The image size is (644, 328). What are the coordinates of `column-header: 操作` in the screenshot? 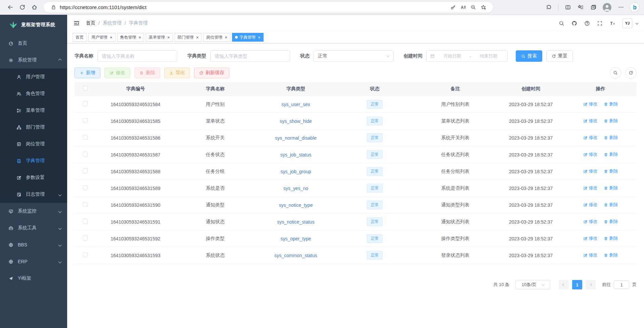 It's located at (600, 89).